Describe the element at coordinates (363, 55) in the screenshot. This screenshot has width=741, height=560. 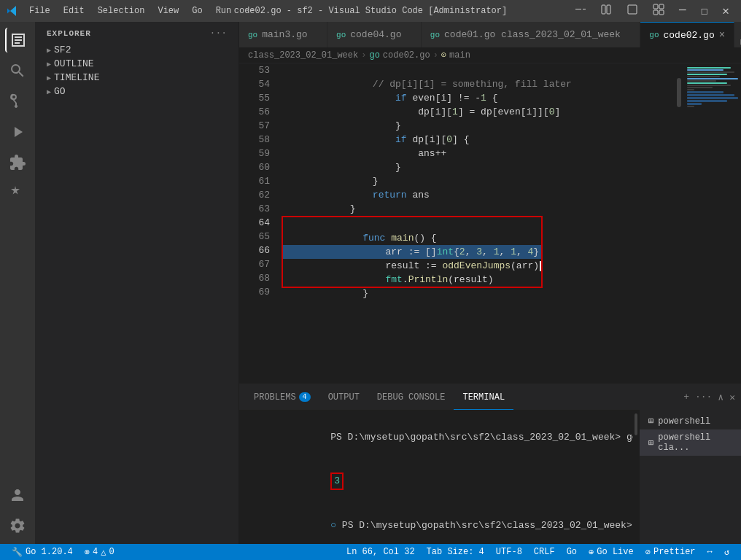
I see `breadcrumb-sep1: ›` at that location.